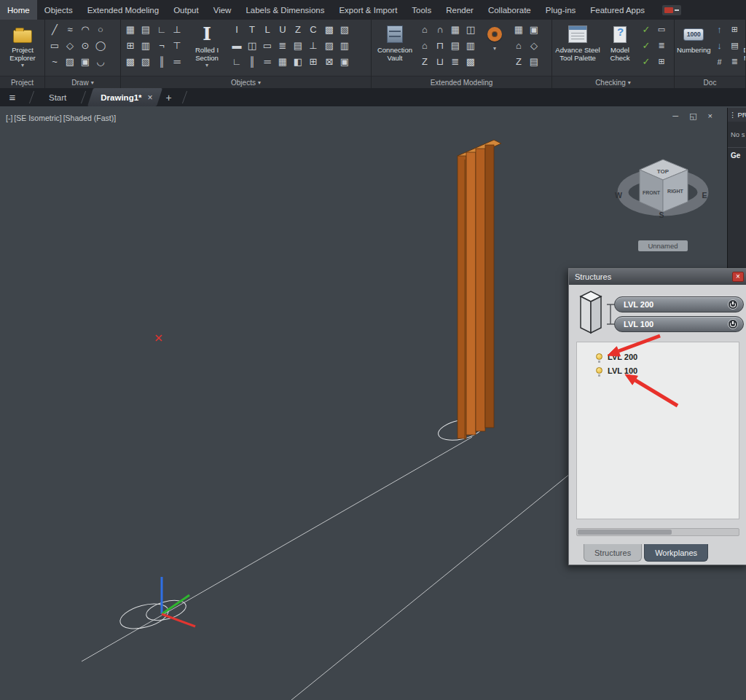  What do you see at coordinates (329, 61) in the screenshot?
I see `mesh-x-icon: ⊠` at bounding box center [329, 61].